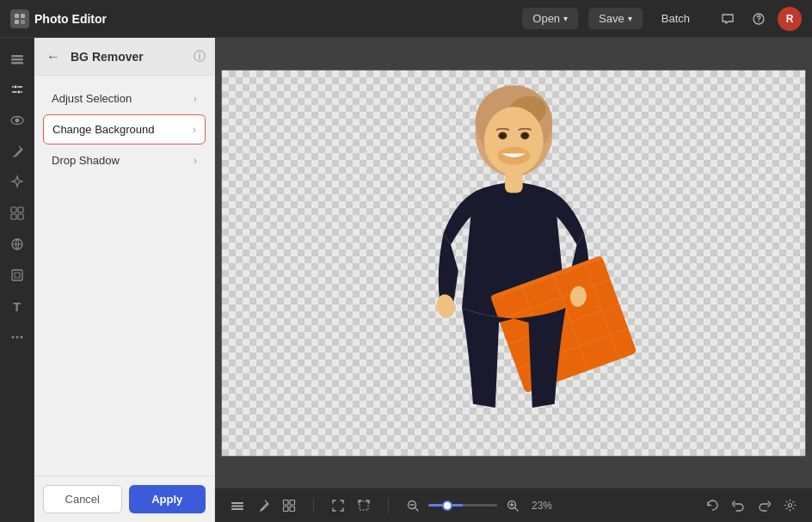 This screenshot has width=812, height=522. I want to click on batch-button: Batch, so click(676, 19).